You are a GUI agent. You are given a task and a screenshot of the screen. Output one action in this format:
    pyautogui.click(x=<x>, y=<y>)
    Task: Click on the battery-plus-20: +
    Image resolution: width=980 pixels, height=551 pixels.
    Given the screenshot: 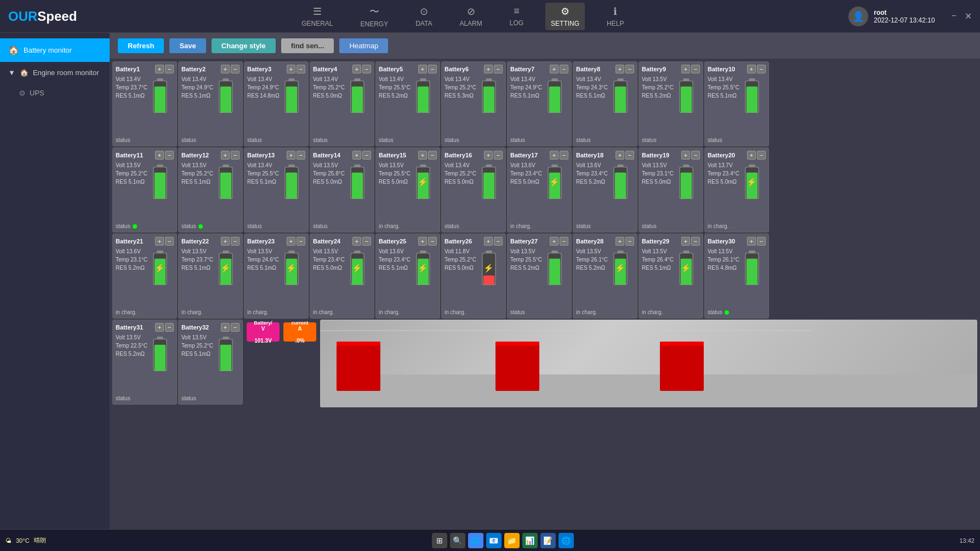 What is the action you would take?
    pyautogui.click(x=751, y=155)
    